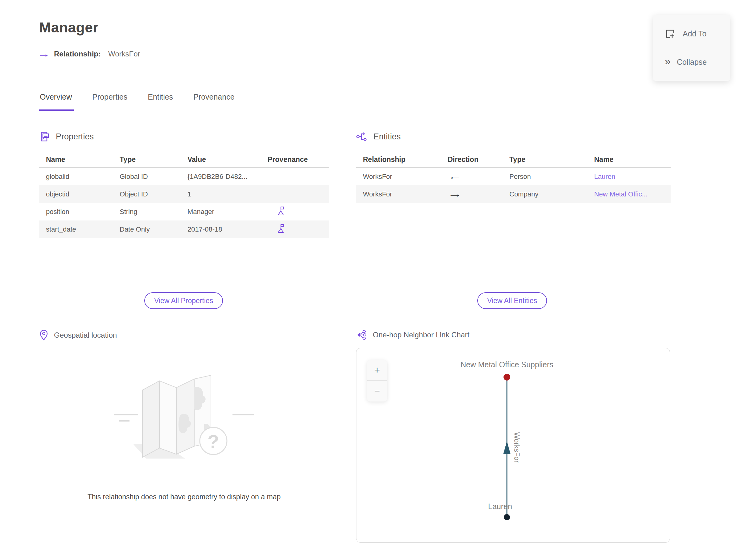 The width and height of the screenshot is (740, 560). Describe the element at coordinates (514, 160) in the screenshot. I see `entities-table-header: Relationship Direction Type Name` at that location.